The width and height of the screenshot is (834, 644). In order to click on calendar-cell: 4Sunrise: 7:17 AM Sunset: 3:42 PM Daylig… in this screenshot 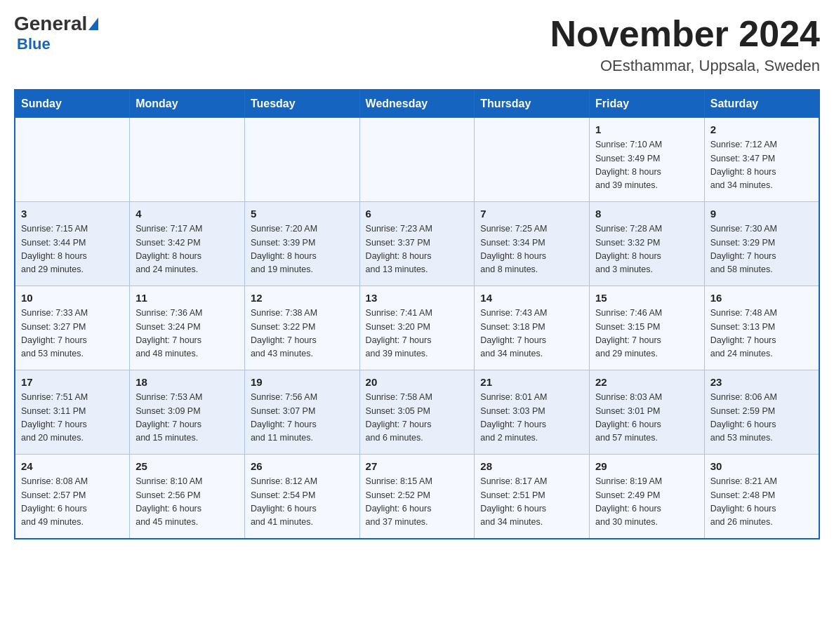, I will do `click(187, 244)`.